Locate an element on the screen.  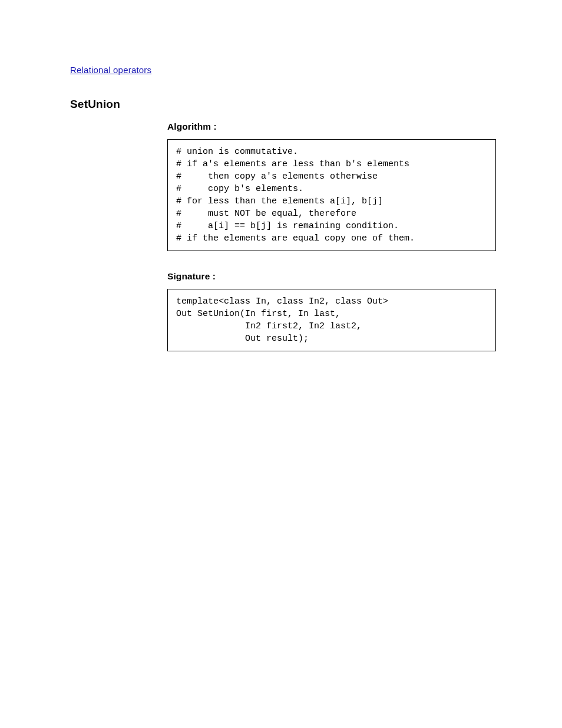
section-heading: SetUnion is located at coordinates (284, 104).